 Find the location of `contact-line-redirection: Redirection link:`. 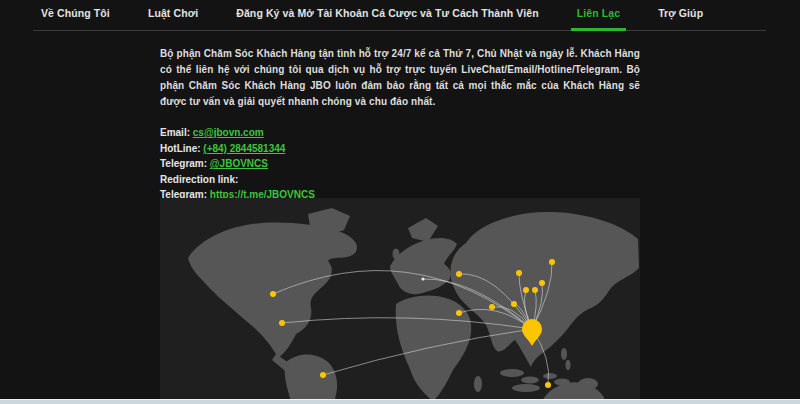

contact-line-redirection: Redirection link: is located at coordinates (400, 180).